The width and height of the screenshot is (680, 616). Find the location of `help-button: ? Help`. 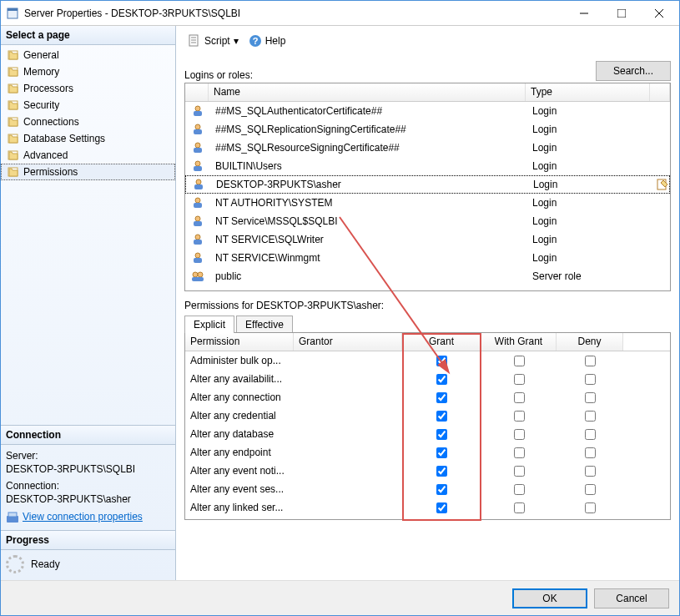

help-button: ? Help is located at coordinates (267, 41).